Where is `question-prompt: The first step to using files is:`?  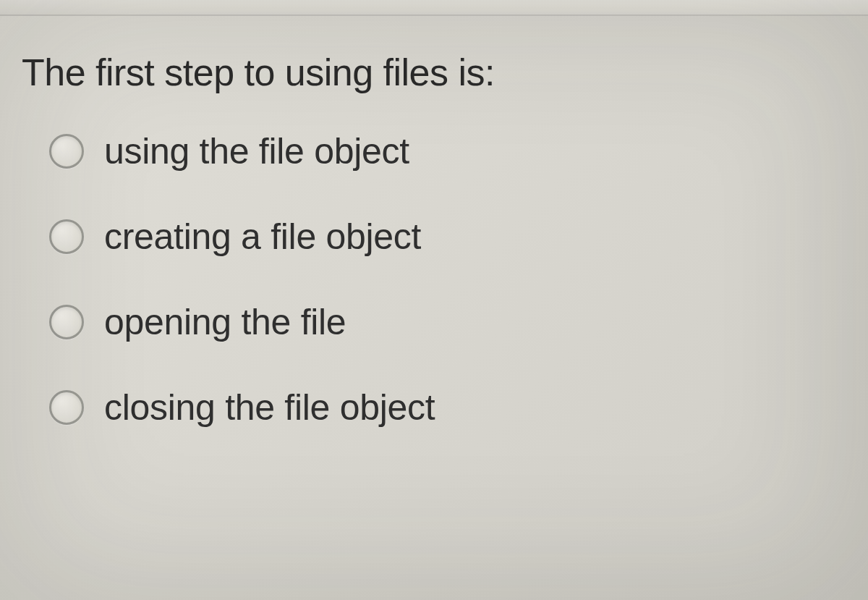
question-prompt: The first step to using files is: is located at coordinates (434, 72).